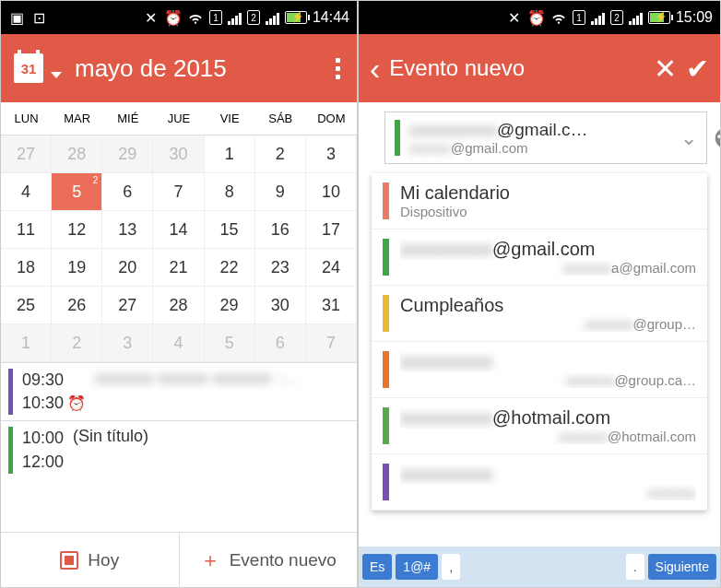 This screenshot has width=721, height=588. What do you see at coordinates (332, 230) in the screenshot?
I see `calendar-day-cell: 17` at bounding box center [332, 230].